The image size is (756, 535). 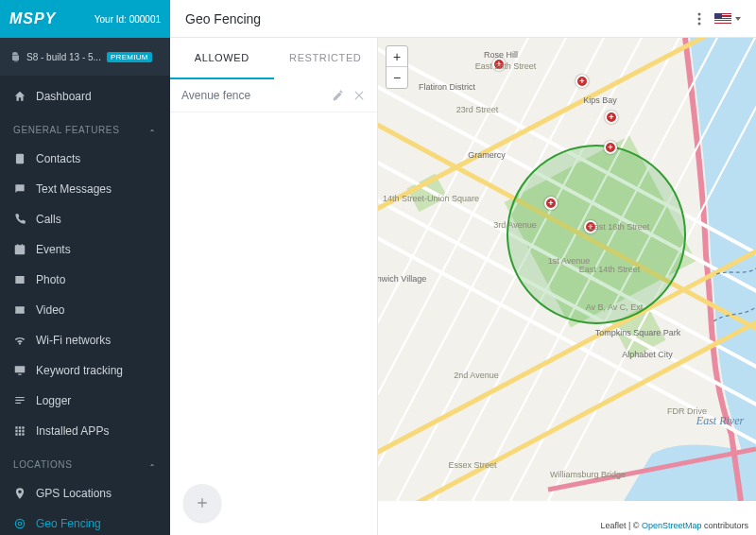 I want to click on user-id-label: Your Id: 000001, so click(x=128, y=19).